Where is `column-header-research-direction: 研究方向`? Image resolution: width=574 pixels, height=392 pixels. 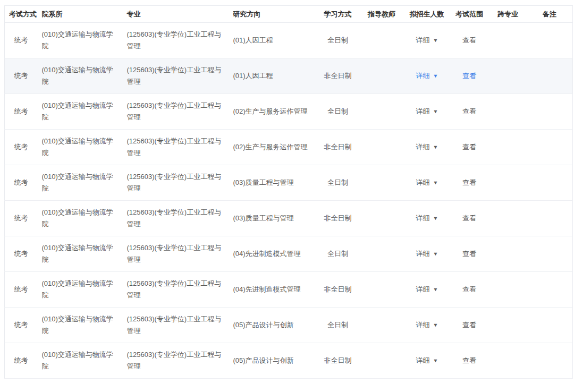 column-header-research-direction: 研究方向 is located at coordinates (273, 14).